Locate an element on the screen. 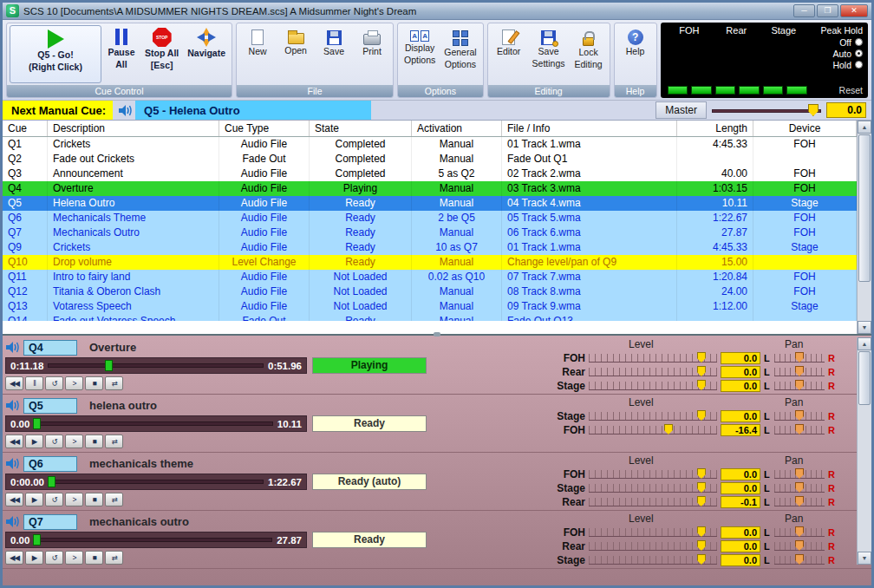  cue-row: Q3 Announcement Audio File Completed 5 a… is located at coordinates (430, 173).